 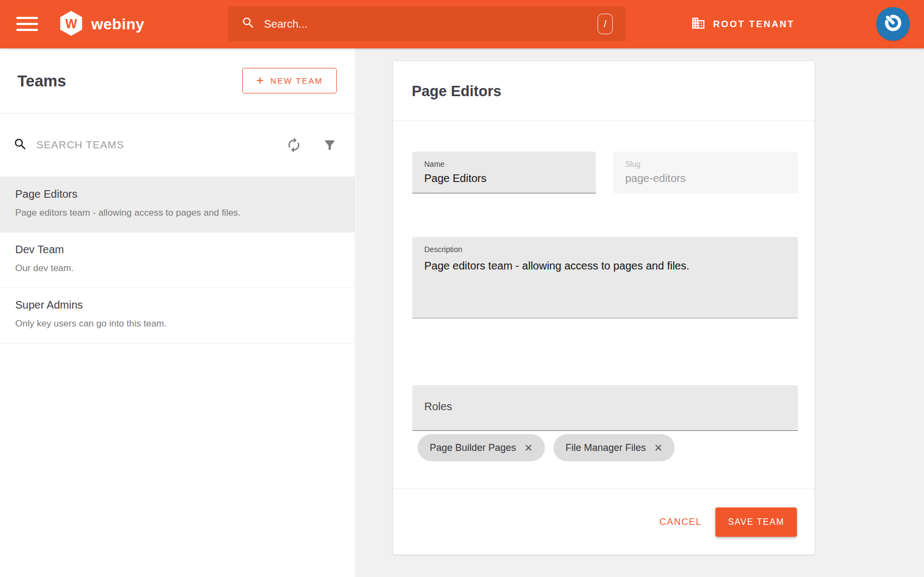 What do you see at coordinates (177, 324) in the screenshot?
I see `team-description: Only key users can go into this team.` at bounding box center [177, 324].